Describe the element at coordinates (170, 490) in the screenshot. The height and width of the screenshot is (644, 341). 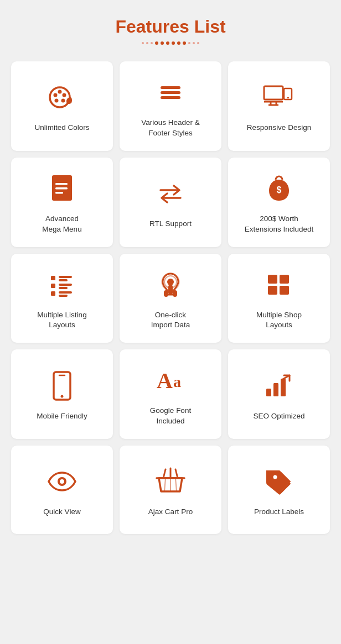
I see `feature-card-ajax-cart: Ajax Cart Pro` at that location.